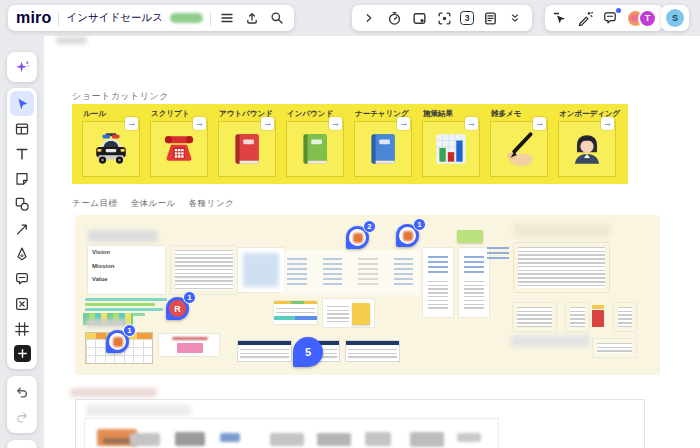 The height and width of the screenshot is (448, 700). I want to click on board-title: インサイドセールス, so click(114, 18).